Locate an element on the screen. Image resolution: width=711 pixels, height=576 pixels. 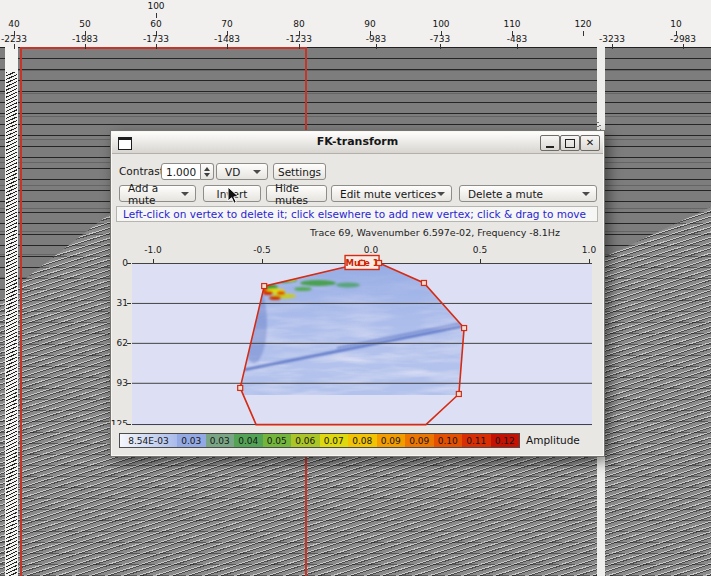
colorbar-cell: 0.06 is located at coordinates (306, 440).